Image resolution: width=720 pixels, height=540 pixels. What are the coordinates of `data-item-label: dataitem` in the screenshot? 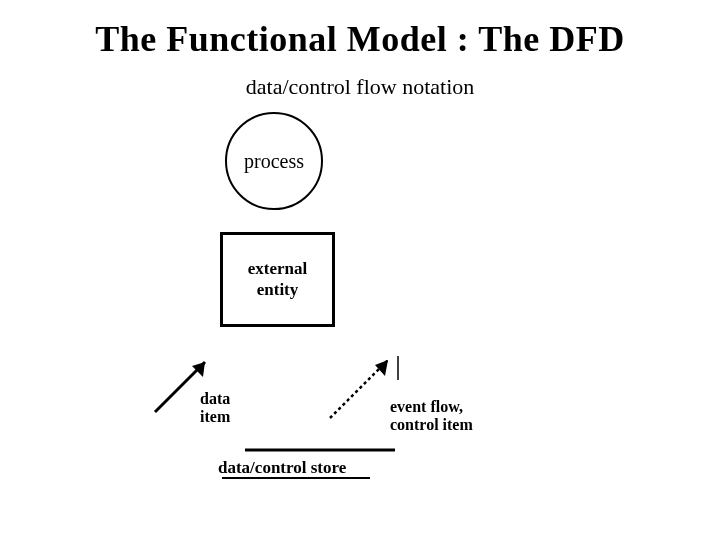 It's located at (215, 408).